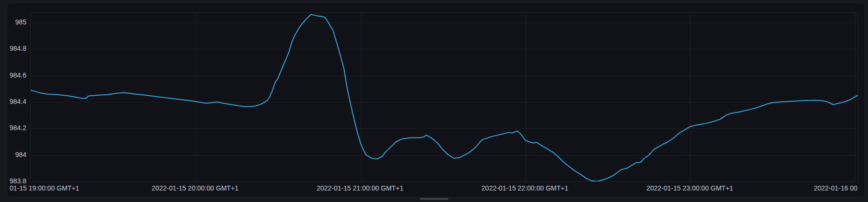  What do you see at coordinates (835, 188) in the screenshot?
I see `x-axis-label: 2022-01-16 00` at bounding box center [835, 188].